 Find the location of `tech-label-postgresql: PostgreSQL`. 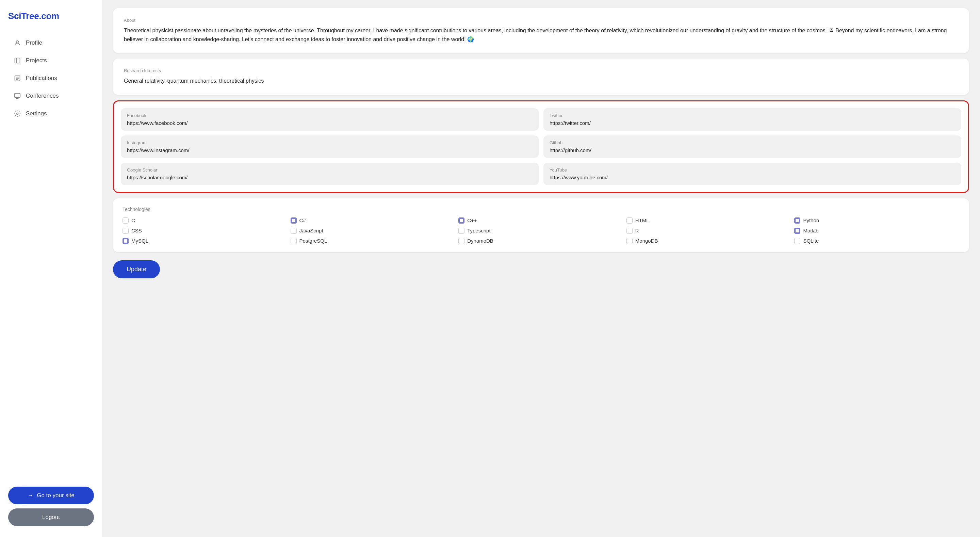

tech-label-postgresql: PostgreSQL is located at coordinates (313, 241).